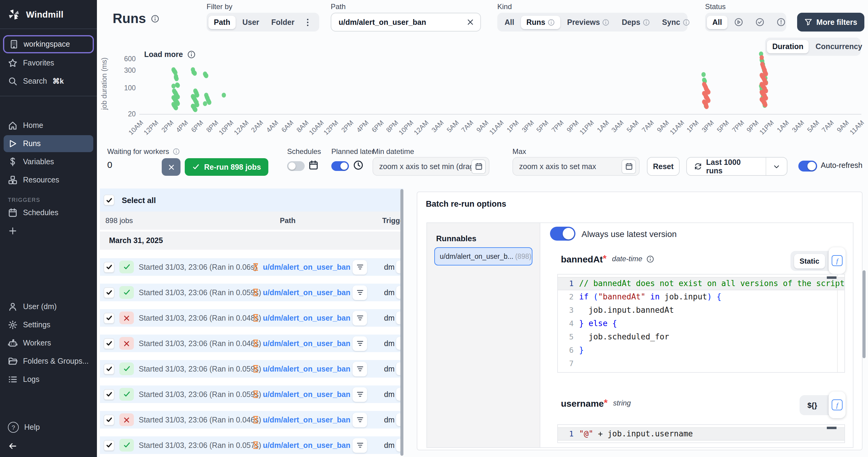  I want to click on chart-tab-duration: Duration, so click(788, 47).